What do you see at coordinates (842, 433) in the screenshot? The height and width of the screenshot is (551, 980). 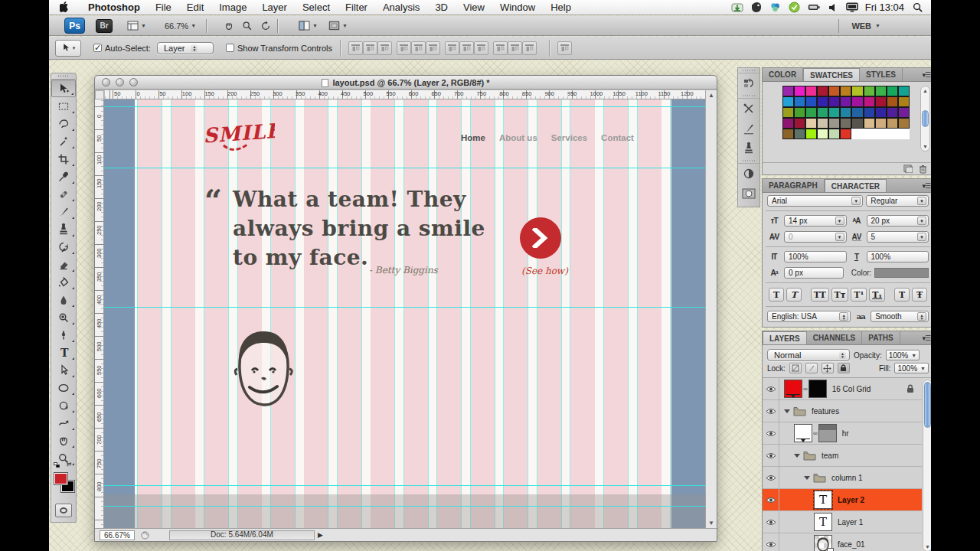 I see `layer-row-hr: ∞hr` at bounding box center [842, 433].